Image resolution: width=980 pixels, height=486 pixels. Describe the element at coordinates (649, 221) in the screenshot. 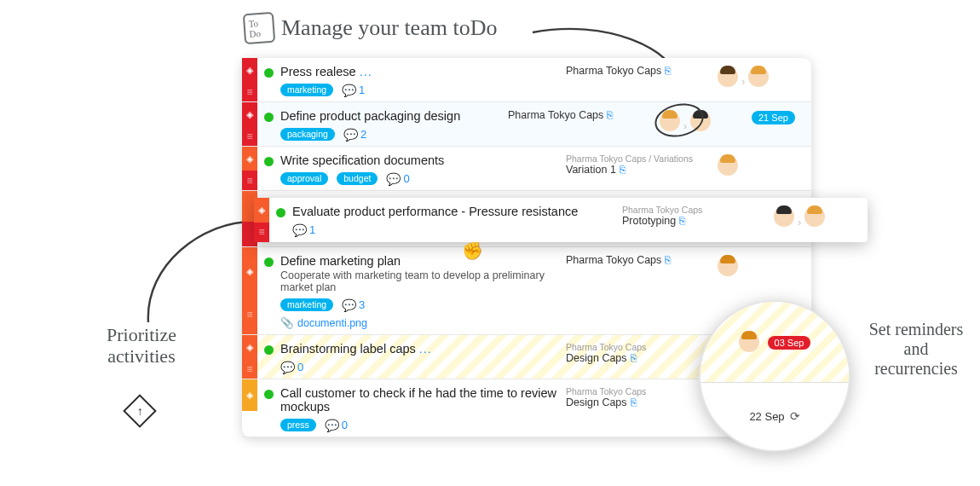

I see `project-link: Prototyping` at that location.